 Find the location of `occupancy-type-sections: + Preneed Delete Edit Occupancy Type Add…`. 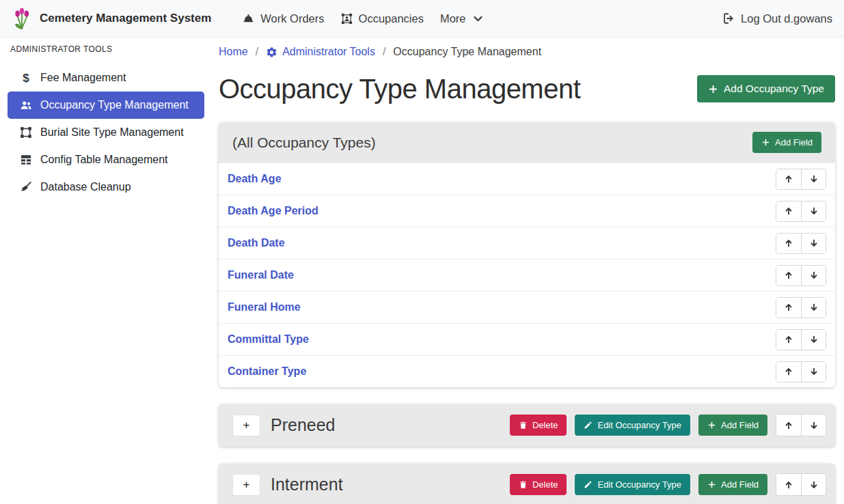

occupancy-type-sections: + Preneed Delete Edit Occupancy Type Add… is located at coordinates (527, 454).